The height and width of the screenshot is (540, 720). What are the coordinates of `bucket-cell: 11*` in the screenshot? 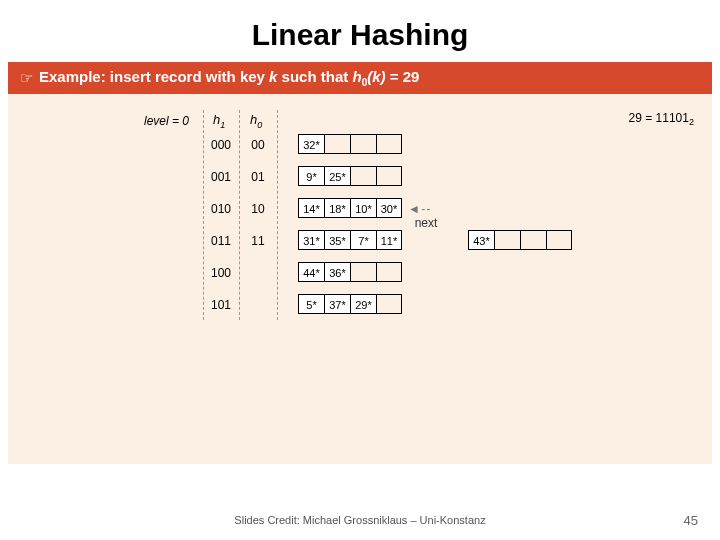 It's located at (389, 240).